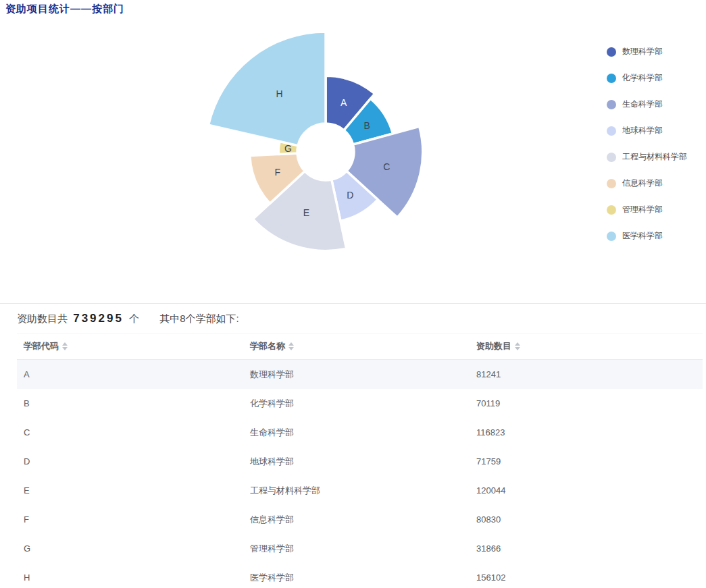 Image resolution: width=706 pixels, height=588 pixels. I want to click on cell-count: 70119, so click(589, 404).